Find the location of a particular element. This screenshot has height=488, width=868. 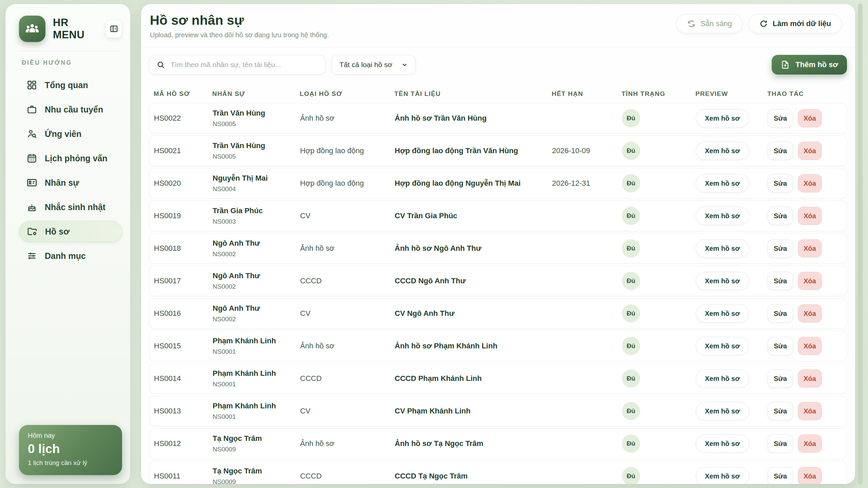

record-code: HS0012 is located at coordinates (183, 444).